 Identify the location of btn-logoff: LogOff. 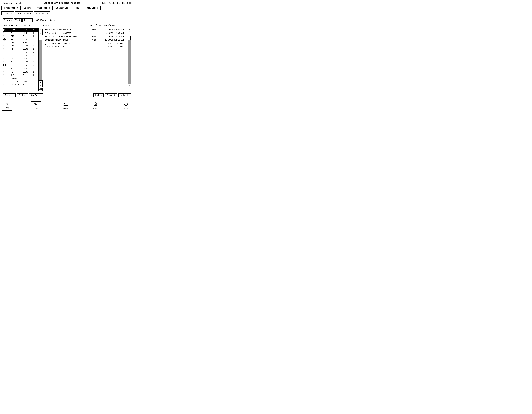
(126, 106).